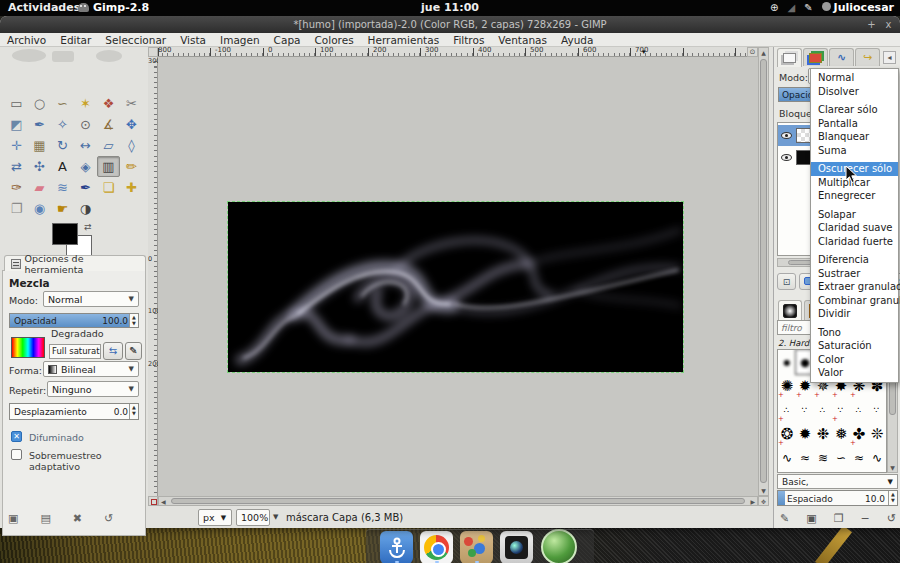  Describe the element at coordinates (76, 40) in the screenshot. I see `menu-item: Editar` at that location.